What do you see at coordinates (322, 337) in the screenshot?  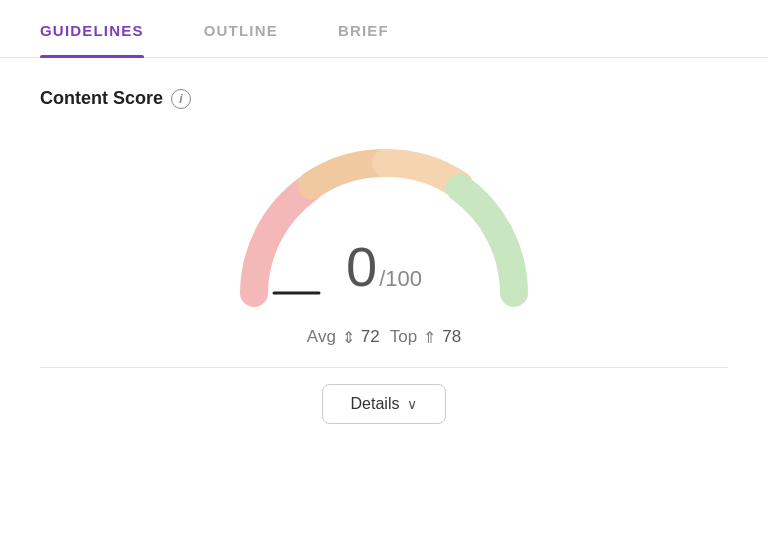 I see `avg-label: Avg` at bounding box center [322, 337].